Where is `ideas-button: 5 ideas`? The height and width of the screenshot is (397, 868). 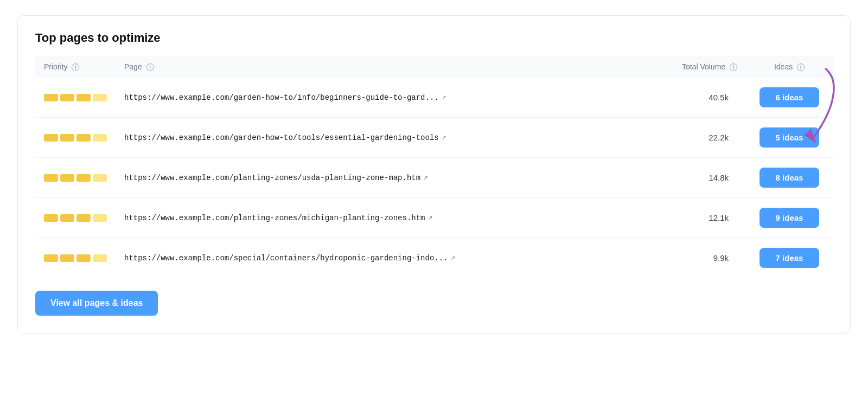
ideas-button: 5 ideas is located at coordinates (789, 138).